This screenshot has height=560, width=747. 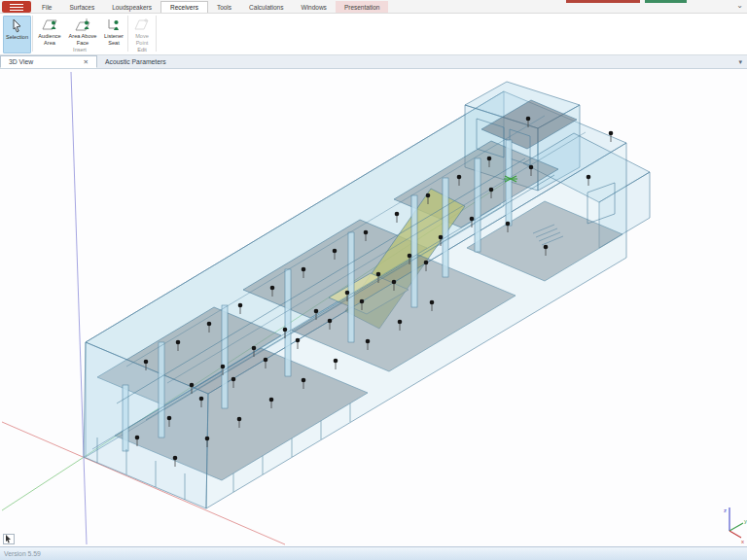 What do you see at coordinates (114, 35) in the screenshot?
I see `listener-seat-button: Listener Seat` at bounding box center [114, 35].